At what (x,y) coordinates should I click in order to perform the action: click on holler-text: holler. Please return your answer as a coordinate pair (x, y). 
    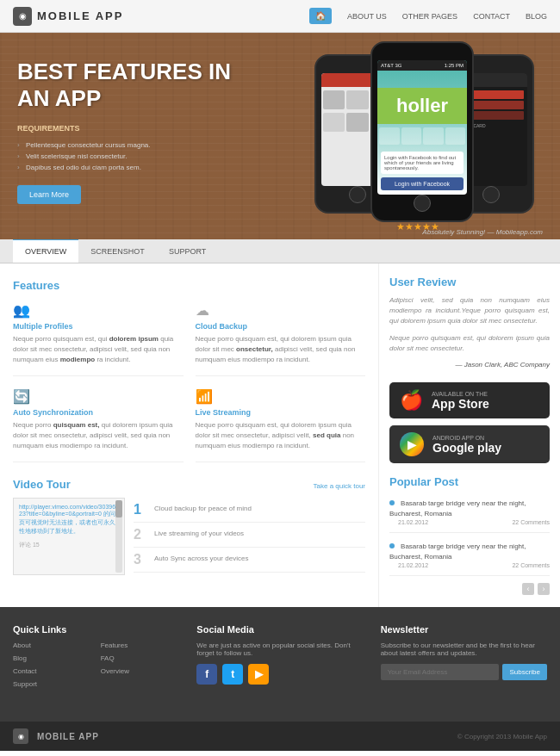
    Looking at the image, I should click on (422, 106).